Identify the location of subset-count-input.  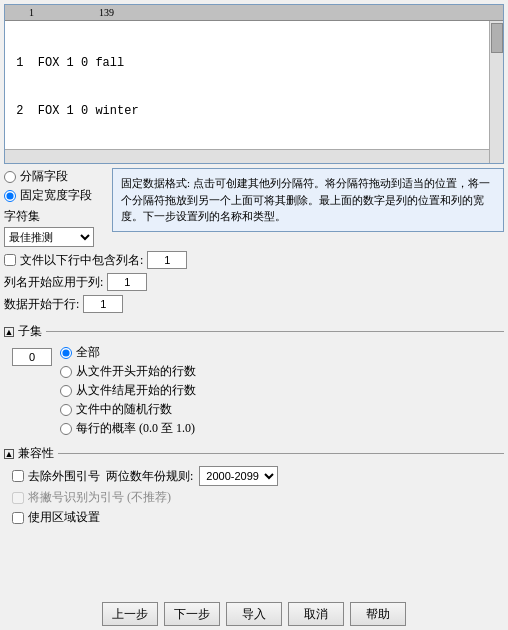
(32, 357).